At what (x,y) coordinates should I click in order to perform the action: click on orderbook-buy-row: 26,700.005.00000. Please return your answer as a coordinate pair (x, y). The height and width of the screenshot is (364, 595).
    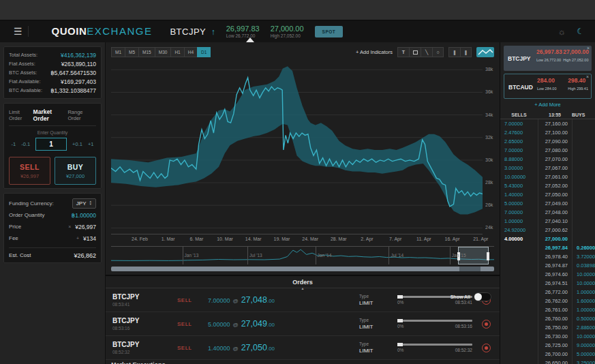
    Looking at the image, I should click on (548, 354).